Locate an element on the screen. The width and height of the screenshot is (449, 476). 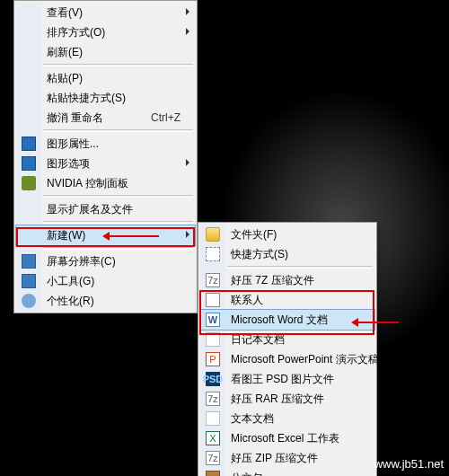
nv-icon is located at coordinates (29, 183).